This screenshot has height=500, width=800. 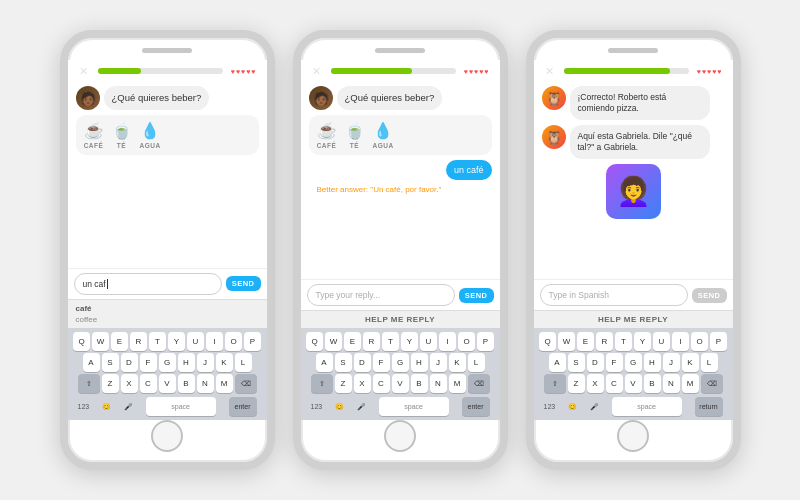 What do you see at coordinates (690, 384) in the screenshot?
I see `key-m3: M` at bounding box center [690, 384].